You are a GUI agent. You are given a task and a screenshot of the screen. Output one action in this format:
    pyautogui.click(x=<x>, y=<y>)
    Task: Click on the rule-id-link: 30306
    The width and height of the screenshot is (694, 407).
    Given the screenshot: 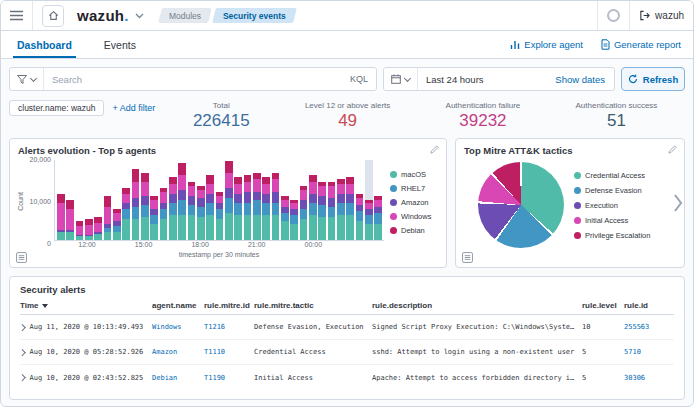 What is the action you would take?
    pyautogui.click(x=649, y=378)
    